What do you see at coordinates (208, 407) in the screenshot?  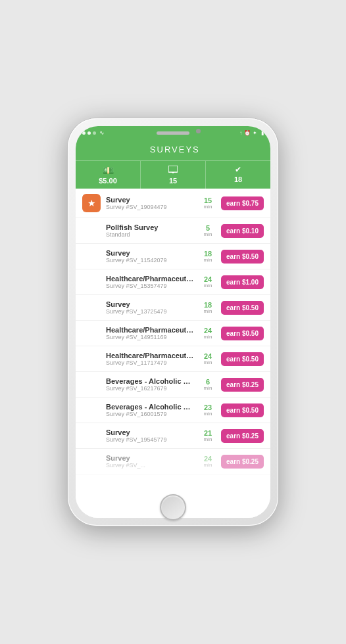 I see `minutes-value: 23` at bounding box center [208, 407].